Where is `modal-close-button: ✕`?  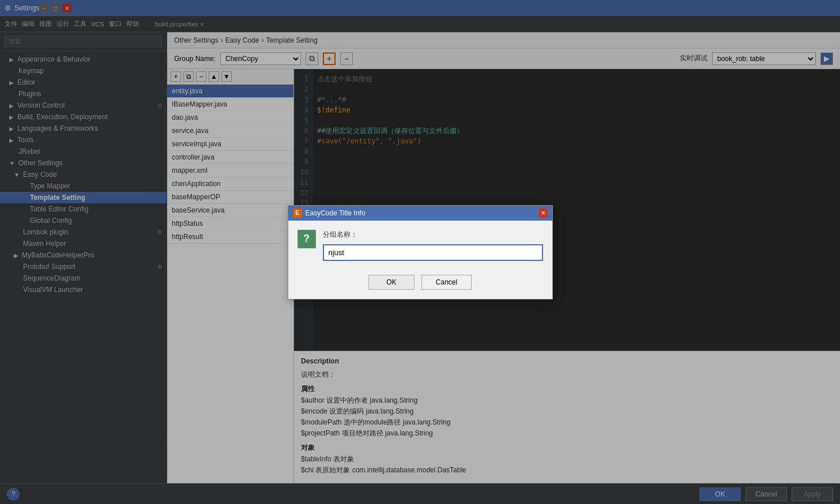 modal-close-button: ✕ is located at coordinates (543, 213).